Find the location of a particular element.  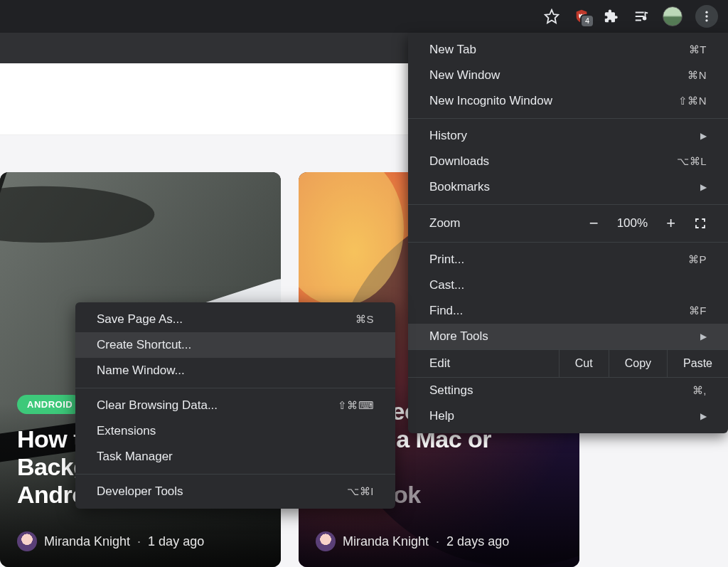

menu-downloads: Downloads ⌥⌘L is located at coordinates (568, 161).